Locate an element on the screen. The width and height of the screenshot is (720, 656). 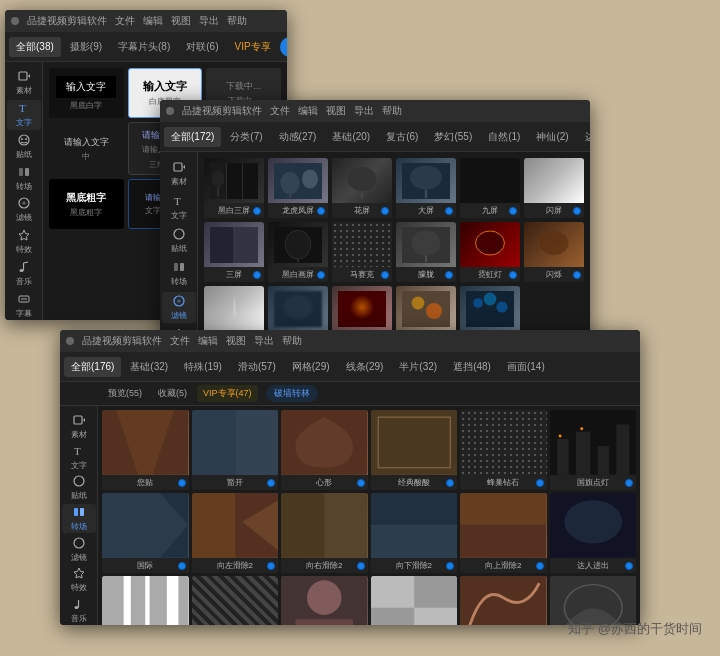
trans-item-5: 蜂巢钻石 is located at coordinates (504, 450).